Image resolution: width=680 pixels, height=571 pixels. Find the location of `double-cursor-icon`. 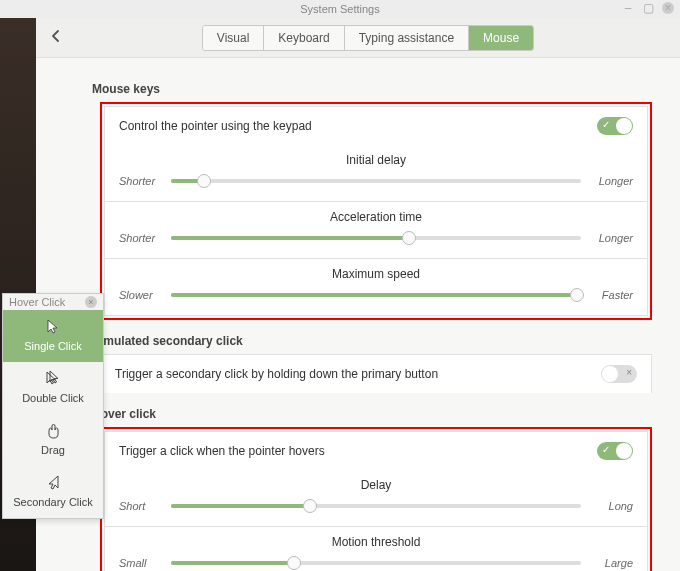

double-cursor-icon is located at coordinates (53, 379).